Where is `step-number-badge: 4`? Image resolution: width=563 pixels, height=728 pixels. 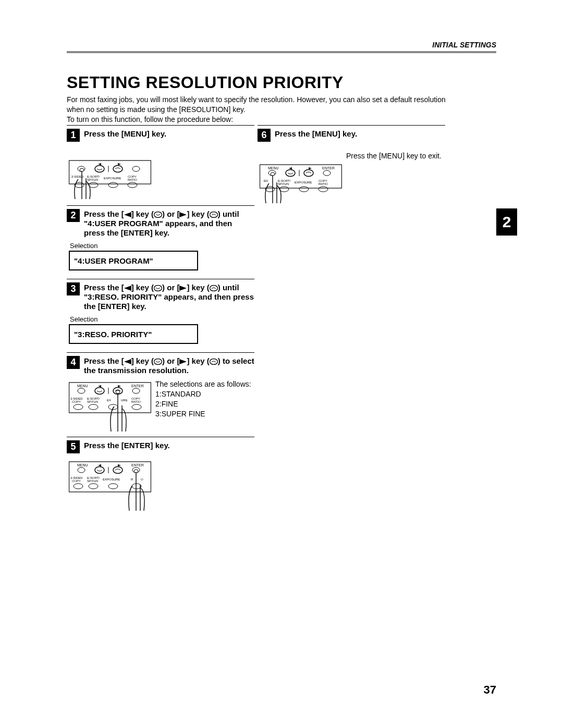
step-number-badge: 4 is located at coordinates (73, 363).